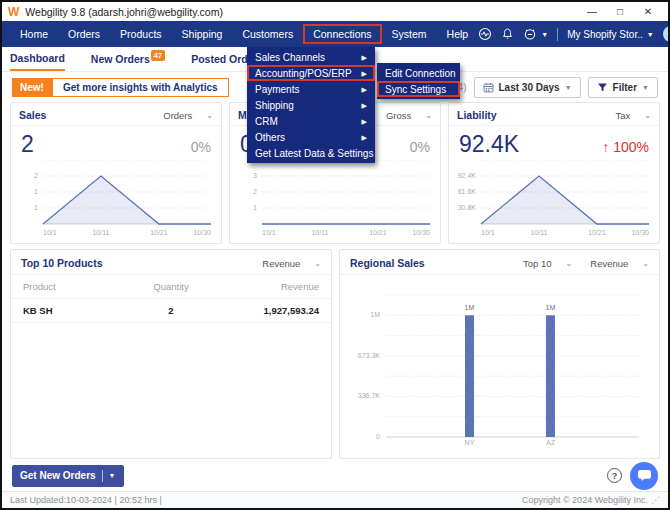 This screenshot has width=670, height=510. I want to click on regional-top-selector: Top 10⌄, so click(548, 264).